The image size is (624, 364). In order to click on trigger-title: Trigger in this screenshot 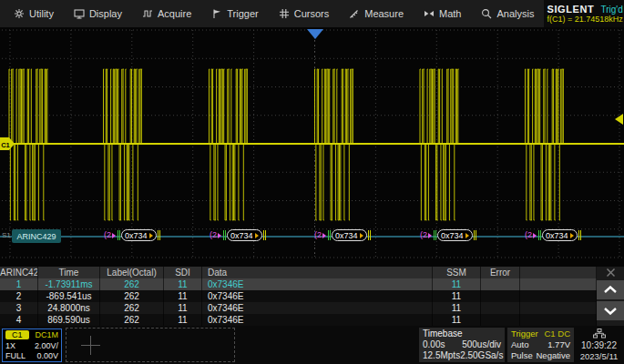, I will do `click(525, 334)`.